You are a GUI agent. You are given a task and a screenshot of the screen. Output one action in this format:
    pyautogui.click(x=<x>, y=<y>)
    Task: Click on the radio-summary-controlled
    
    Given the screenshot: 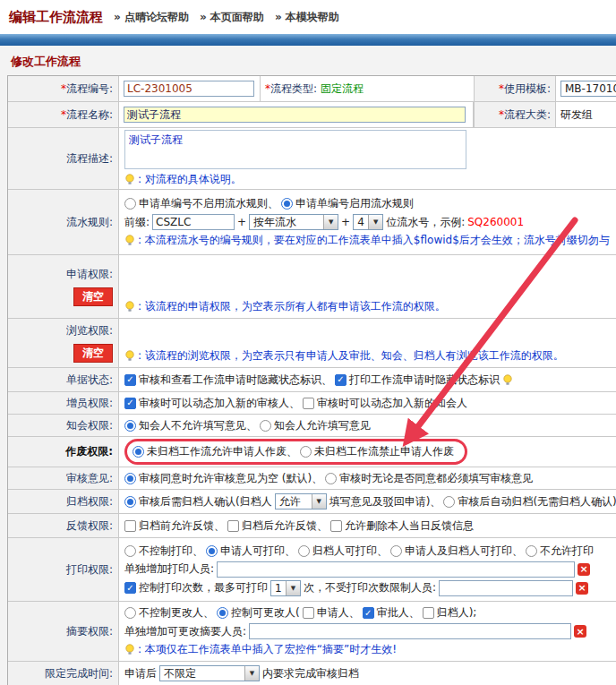 What is the action you would take?
    pyautogui.click(x=222, y=612)
    